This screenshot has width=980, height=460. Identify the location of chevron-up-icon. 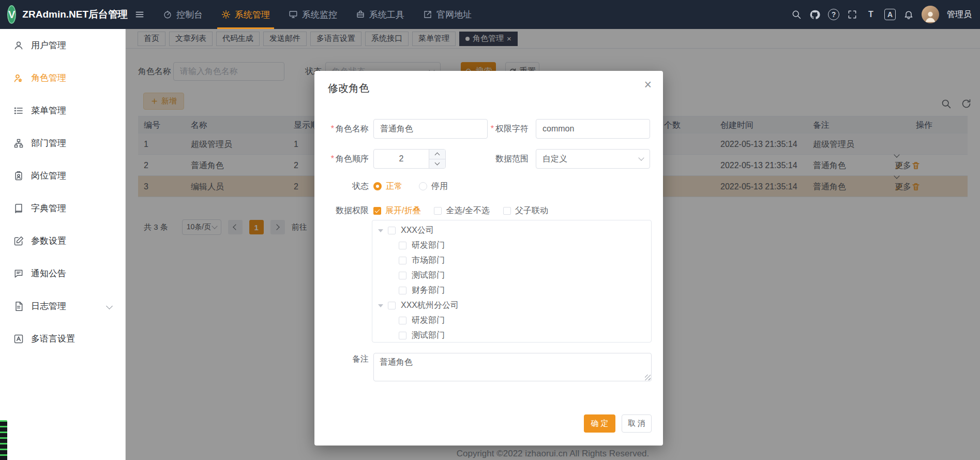
(438, 155).